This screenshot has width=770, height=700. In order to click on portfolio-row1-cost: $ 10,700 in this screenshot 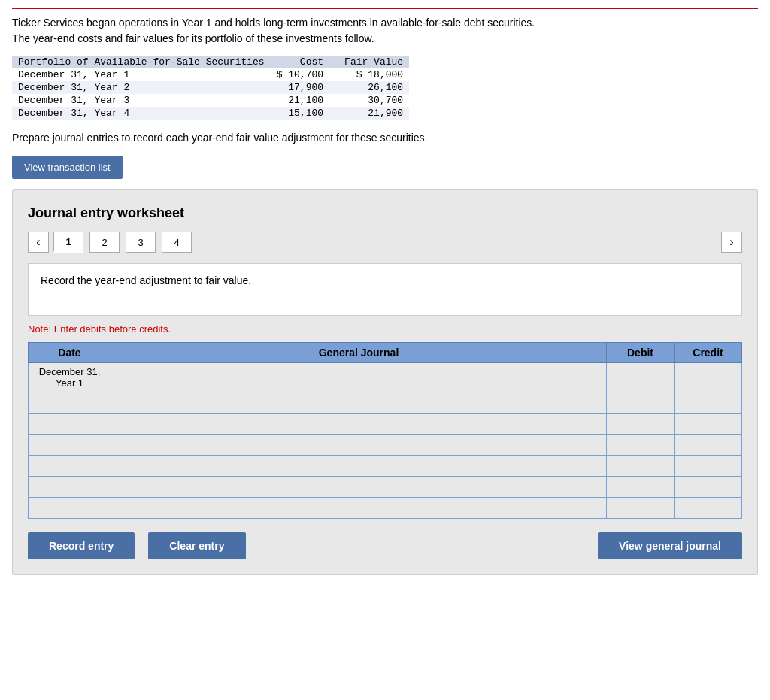, I will do `click(305, 75)`.